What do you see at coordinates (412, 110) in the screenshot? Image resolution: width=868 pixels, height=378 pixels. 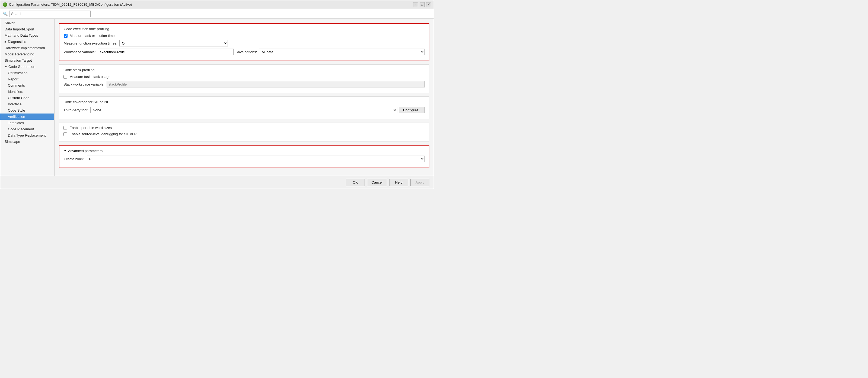 I see `configure-button: Configure...` at bounding box center [412, 110].